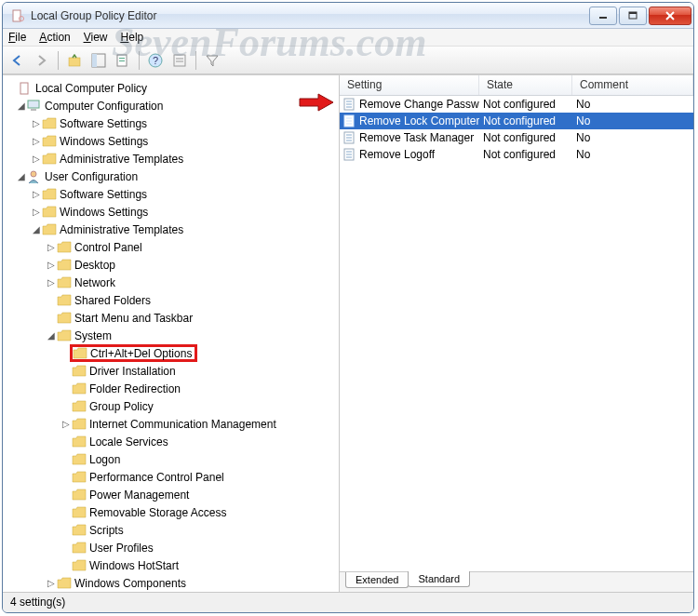  I want to click on setting-icon, so click(350, 138).